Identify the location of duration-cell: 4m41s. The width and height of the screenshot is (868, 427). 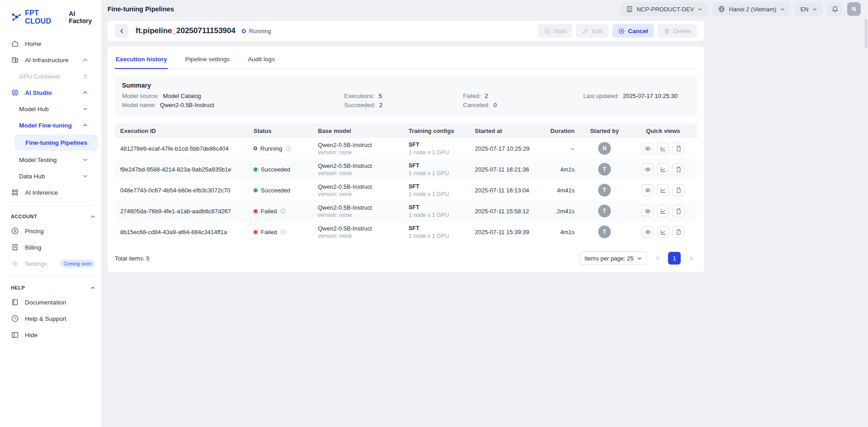
(560, 190).